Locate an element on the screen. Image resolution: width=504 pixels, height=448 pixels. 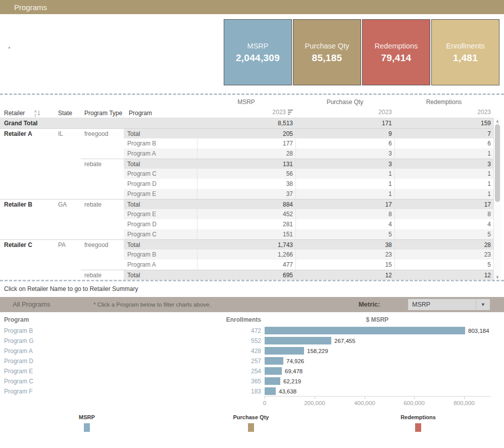
bar-value-label: 803,184 is located at coordinates (479, 331).